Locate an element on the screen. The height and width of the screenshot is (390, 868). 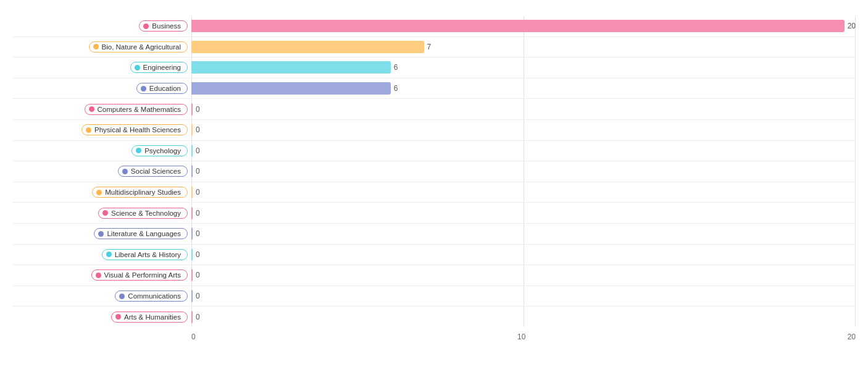
bar-track: 20 is located at coordinates (524, 26).